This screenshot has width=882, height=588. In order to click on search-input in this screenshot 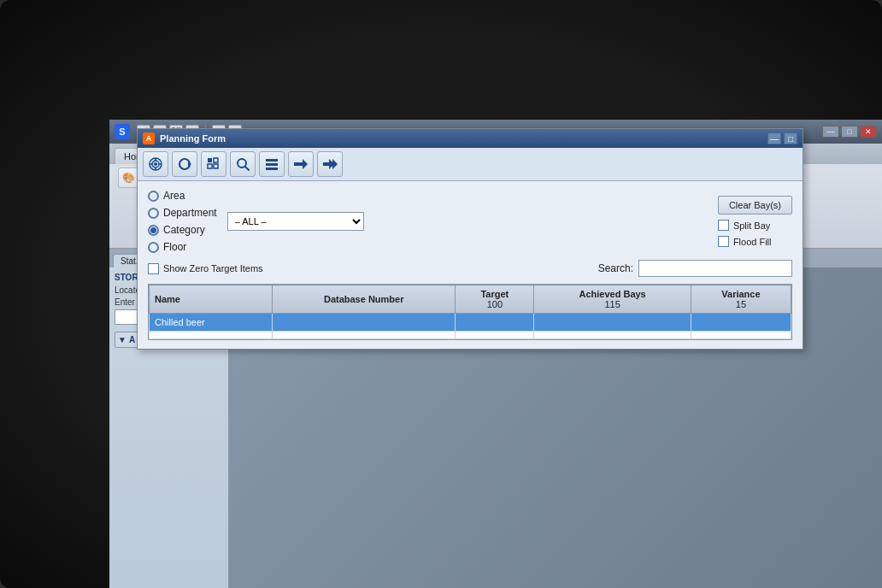, I will do `click(715, 268)`.